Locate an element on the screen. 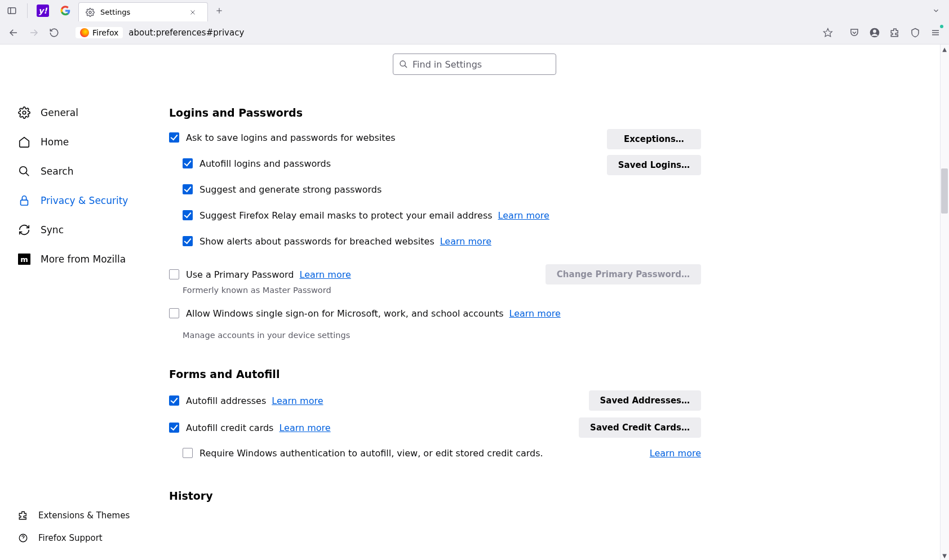 Image resolution: width=949 pixels, height=560 pixels. link-relay-learn-more: Learn more is located at coordinates (524, 215).